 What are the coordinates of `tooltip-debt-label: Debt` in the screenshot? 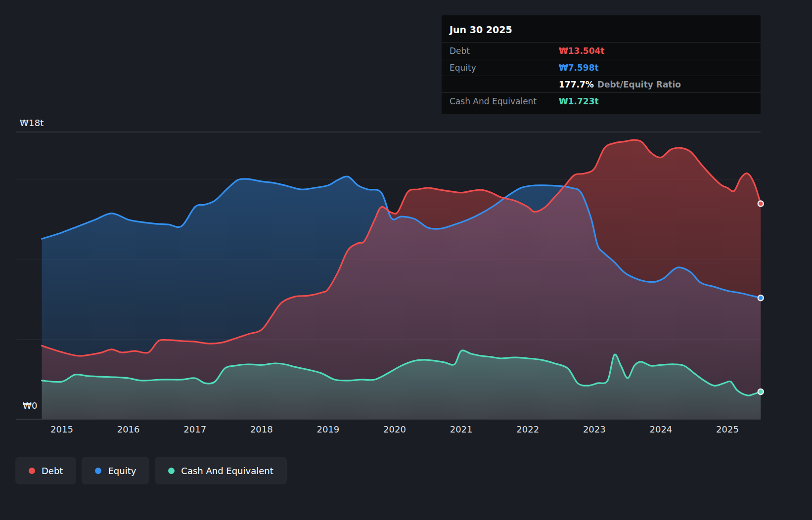 It's located at (500, 51).